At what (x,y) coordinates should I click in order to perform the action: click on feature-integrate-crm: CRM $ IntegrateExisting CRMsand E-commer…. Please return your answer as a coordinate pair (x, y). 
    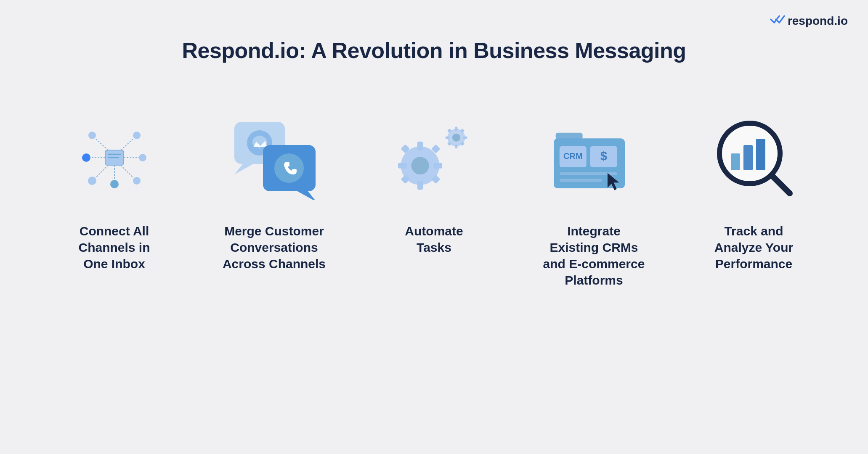
    Looking at the image, I should click on (594, 201).